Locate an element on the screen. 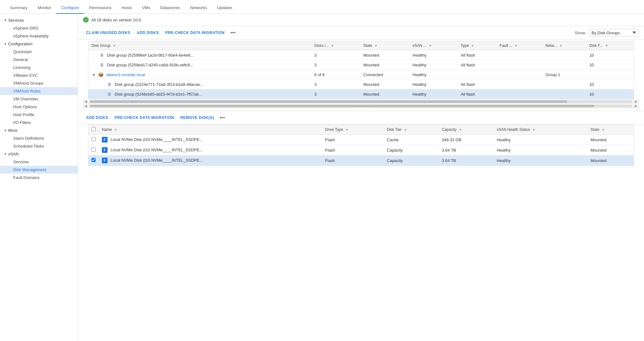 This screenshot has height=341, width=644. sidebar-item-licensing: Licensing is located at coordinates (39, 67).